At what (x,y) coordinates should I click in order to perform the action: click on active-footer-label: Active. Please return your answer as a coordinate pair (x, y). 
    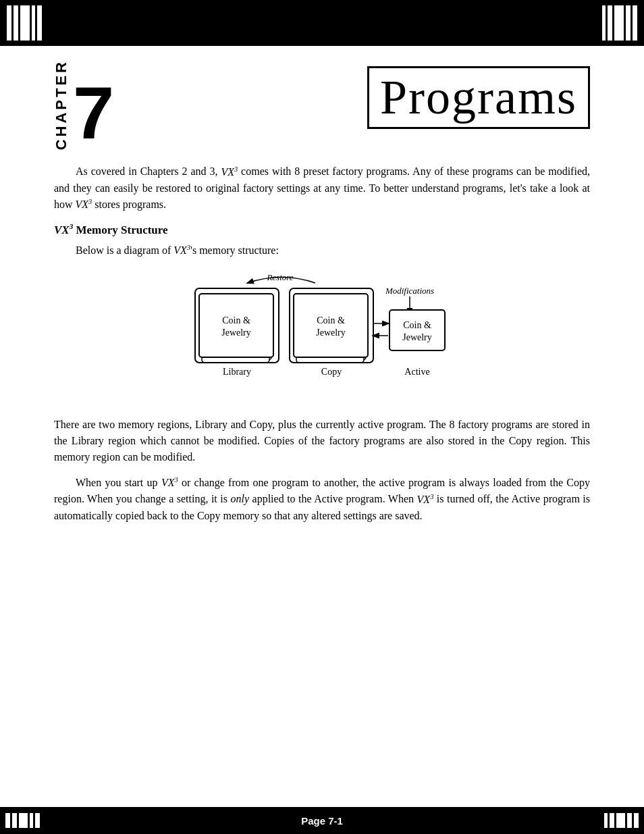
    Looking at the image, I should click on (417, 371).